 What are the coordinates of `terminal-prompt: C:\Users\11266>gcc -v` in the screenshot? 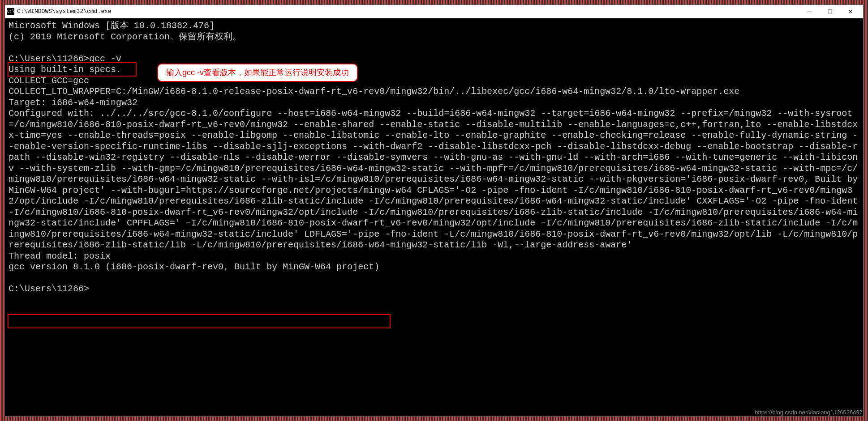 It's located at (65, 59).